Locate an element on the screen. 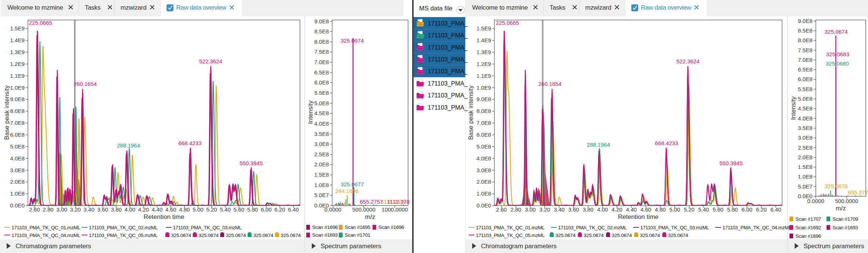 This screenshot has height=253, width=868. svg-text: 171103_PMA_TK_QC_04.mzML is located at coordinates (46, 236).